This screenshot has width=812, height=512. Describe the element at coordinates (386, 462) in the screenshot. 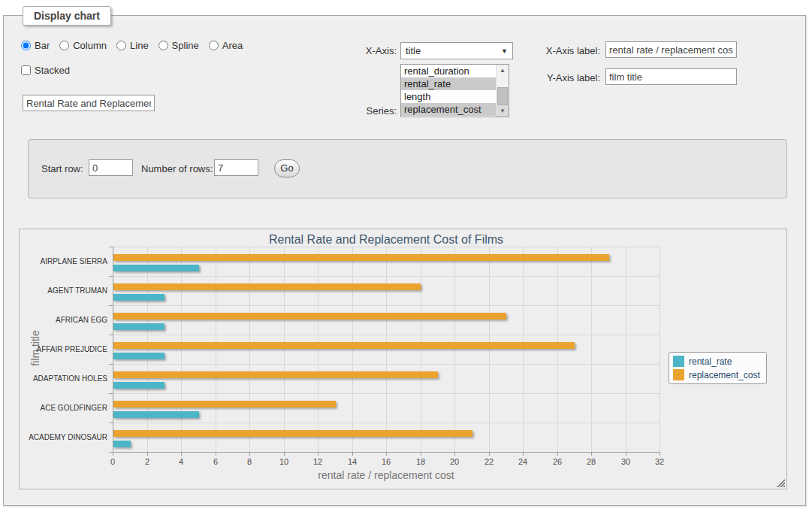

I see `x-tick-label: 16` at that location.